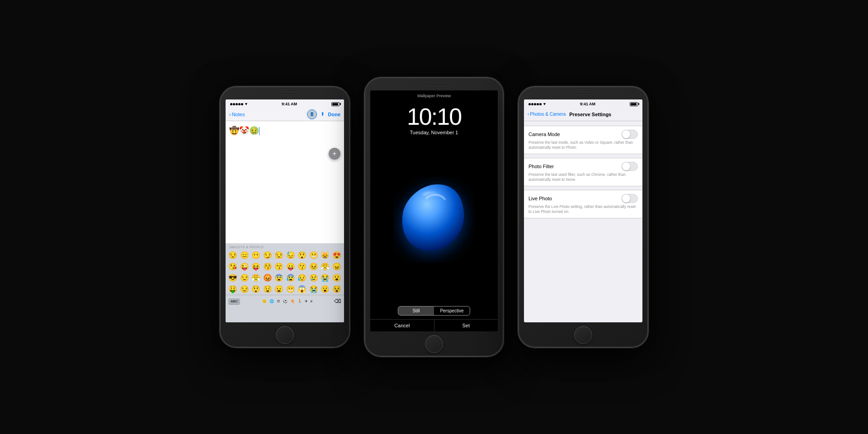 The image size is (868, 434). I want to click on cancel-label: Cancel, so click(402, 326).